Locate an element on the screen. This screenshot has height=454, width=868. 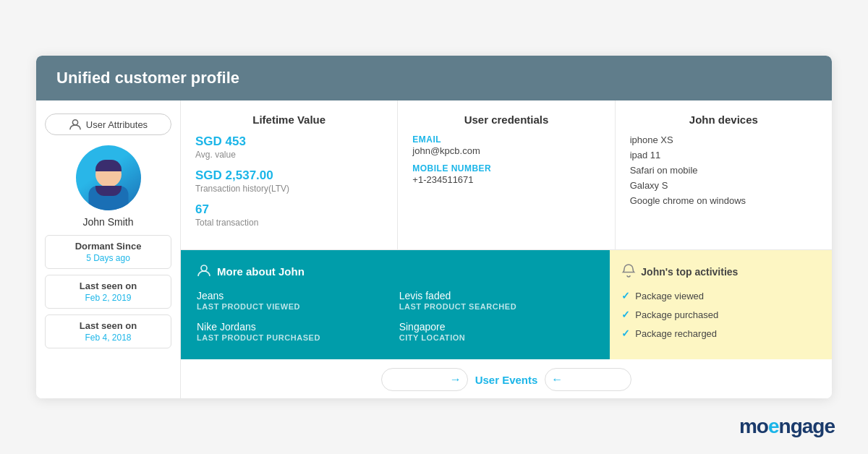
avg-value: SGD 453 is located at coordinates (289, 142).